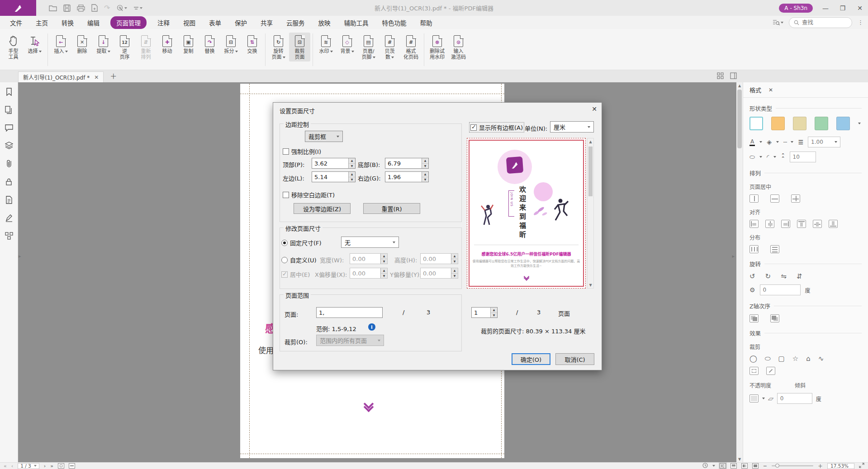  What do you see at coordinates (9, 110) in the screenshot?
I see `page-thumbnails-icon` at bounding box center [9, 110].